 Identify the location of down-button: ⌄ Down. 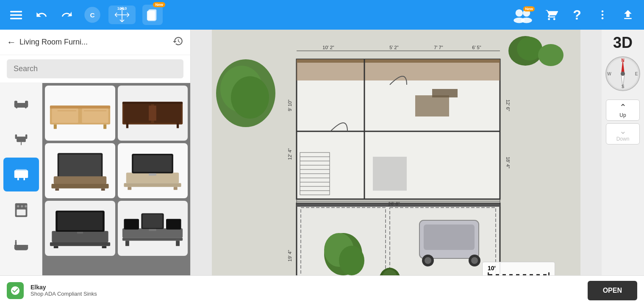
(623, 134).